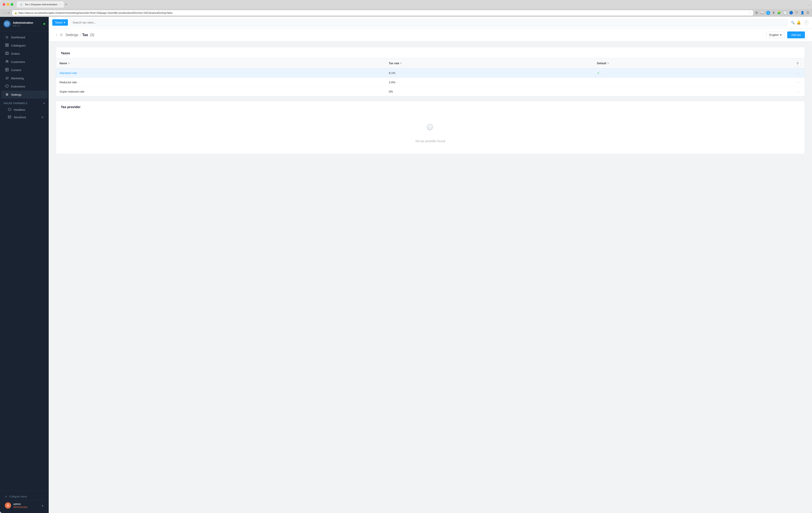  Describe the element at coordinates (798, 63) in the screenshot. I see `column-settings-button: ☰` at that location.